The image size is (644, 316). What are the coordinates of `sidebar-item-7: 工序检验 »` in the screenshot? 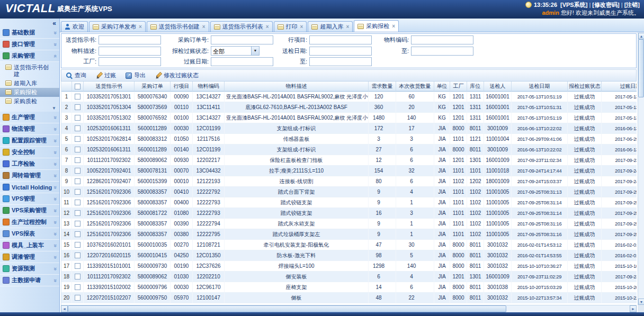 It's located at (30, 164).